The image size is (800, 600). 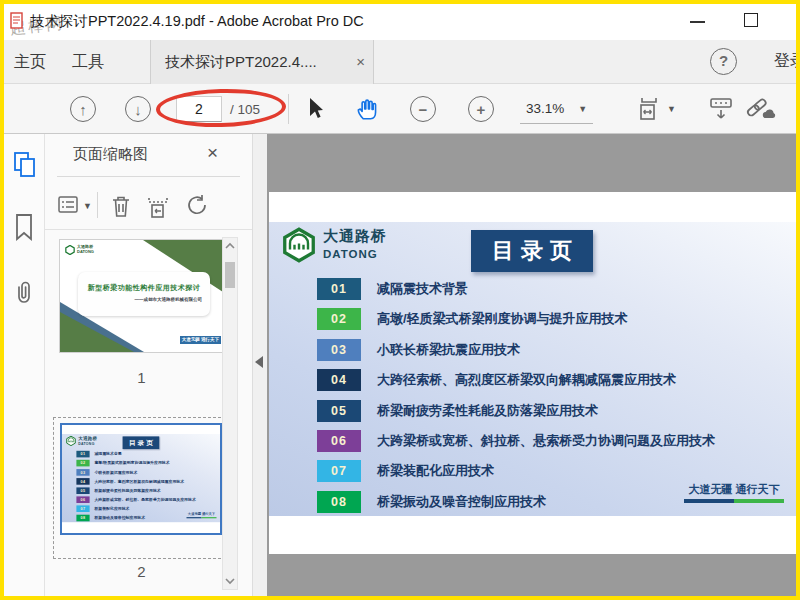 What do you see at coordinates (24, 229) in the screenshot?
I see `bookmarks-panel-button` at bounding box center [24, 229].